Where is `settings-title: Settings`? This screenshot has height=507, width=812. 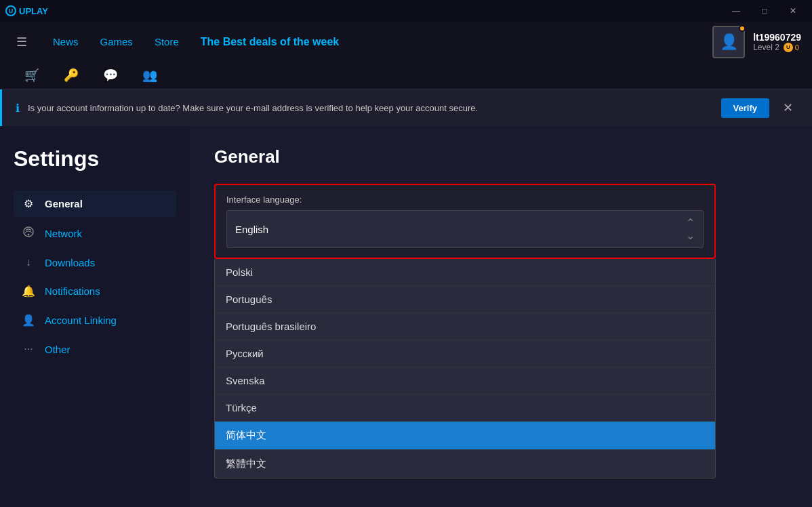
settings-title: Settings is located at coordinates (95, 159).